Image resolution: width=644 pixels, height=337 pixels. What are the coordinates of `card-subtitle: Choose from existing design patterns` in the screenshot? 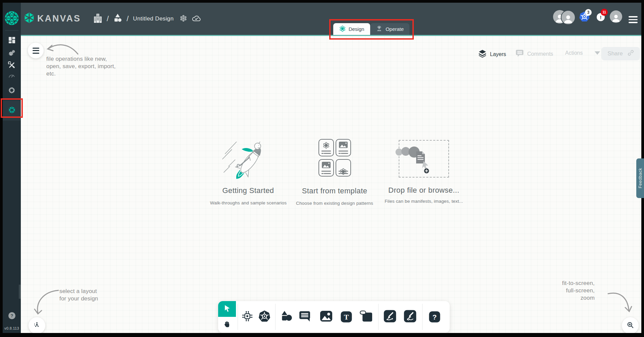 It's located at (335, 203).